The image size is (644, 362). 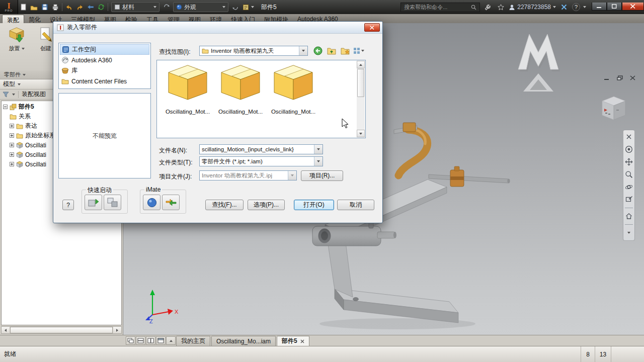 I want to click on imate-glyph-button, so click(x=152, y=202).